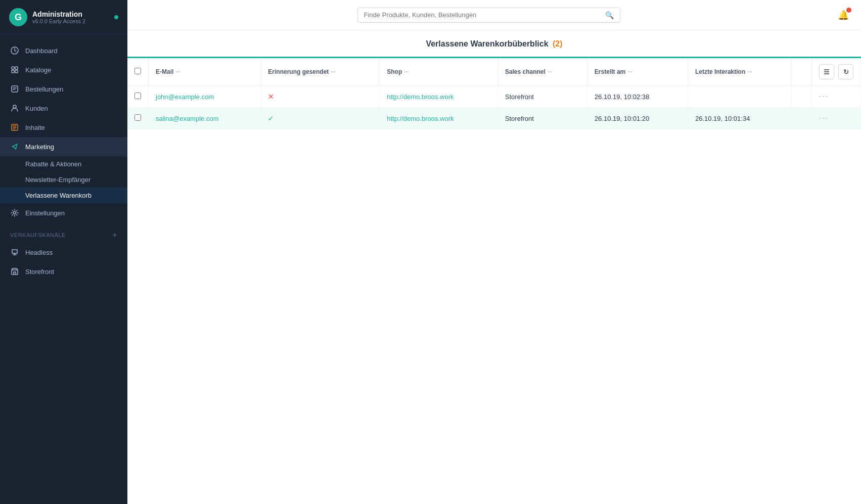  Describe the element at coordinates (542, 97) in the screenshot. I see `row-1-sales-channel: Storefront` at that location.